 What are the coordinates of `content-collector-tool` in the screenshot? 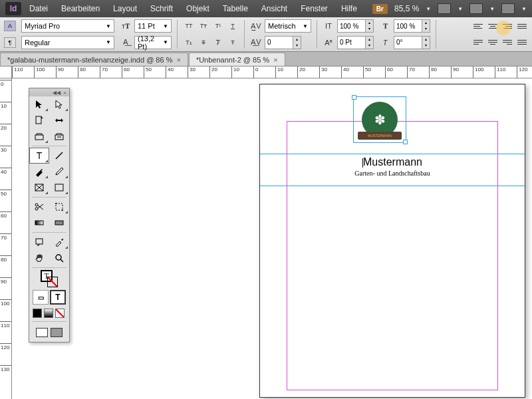 It's located at (39, 136).